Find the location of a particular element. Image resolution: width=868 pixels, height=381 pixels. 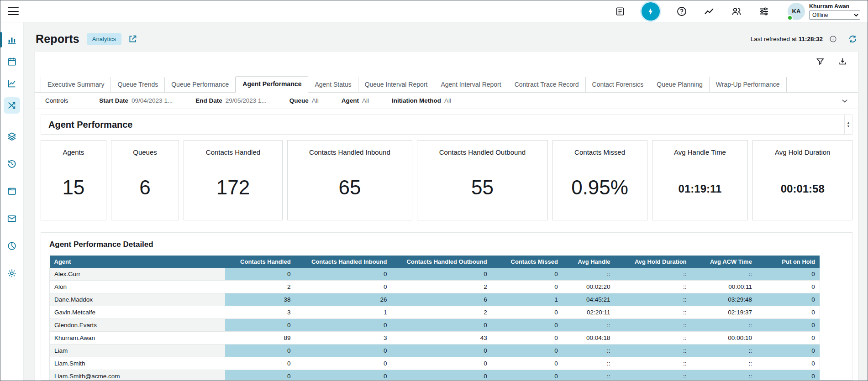

table-row: Liam.Smith@acme.com0000::::::0 is located at coordinates (435, 376).